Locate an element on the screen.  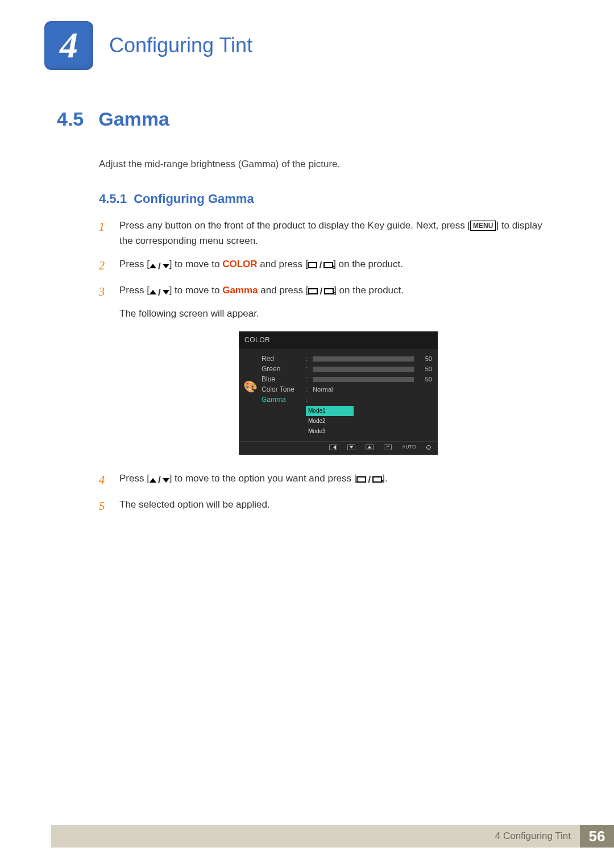
step-number: 1 is located at coordinates (104, 233).